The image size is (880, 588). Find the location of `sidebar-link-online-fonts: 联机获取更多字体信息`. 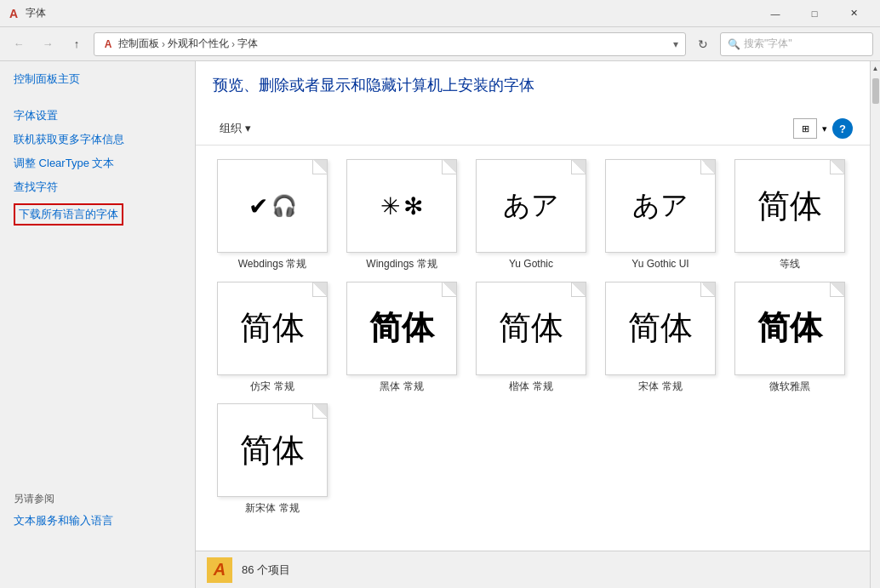

sidebar-link-online-fonts: 联机获取更多字体信息 is located at coordinates (97, 140).